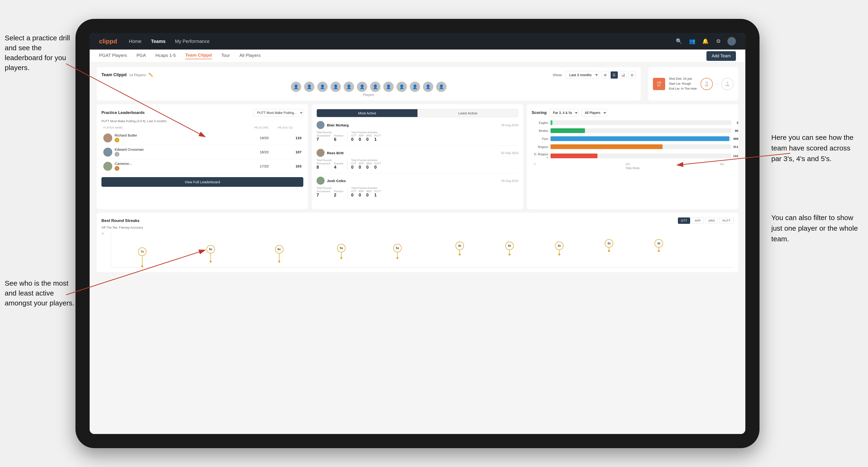 This screenshot has width=868, height=467. I want to click on people-icon: 👥, so click(692, 41).